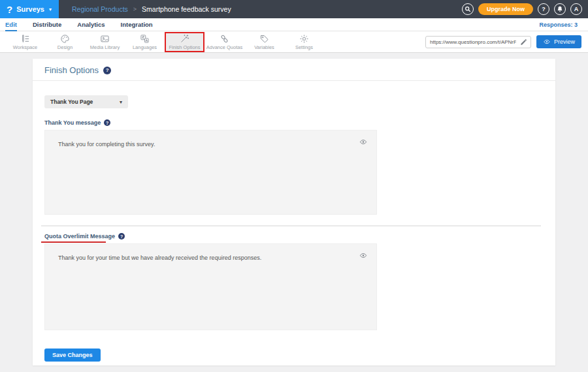  What do you see at coordinates (468, 9) in the screenshot?
I see `search-icon` at bounding box center [468, 9].